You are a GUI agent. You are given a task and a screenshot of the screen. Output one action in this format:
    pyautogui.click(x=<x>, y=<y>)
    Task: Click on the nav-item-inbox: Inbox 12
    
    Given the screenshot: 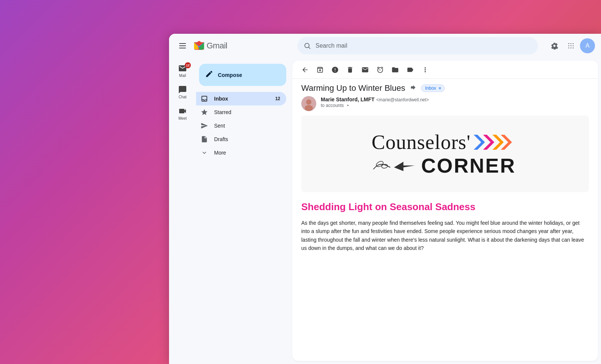 What is the action you would take?
    pyautogui.click(x=241, y=99)
    